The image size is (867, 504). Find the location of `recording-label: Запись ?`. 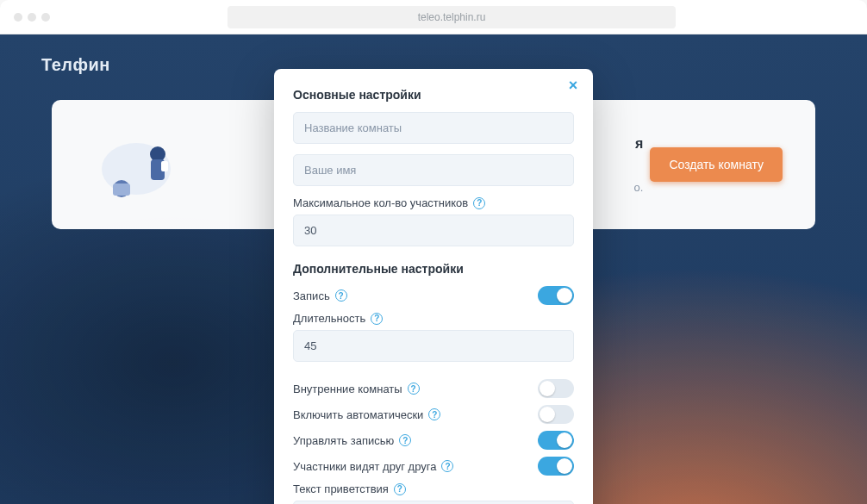

recording-label: Запись ? is located at coordinates (321, 296).